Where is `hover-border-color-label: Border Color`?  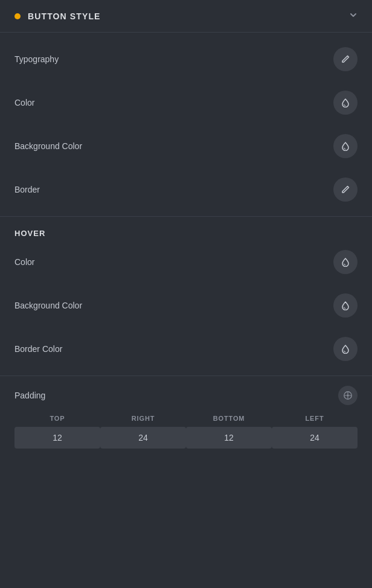 hover-border-color-label: Border Color is located at coordinates (39, 349).